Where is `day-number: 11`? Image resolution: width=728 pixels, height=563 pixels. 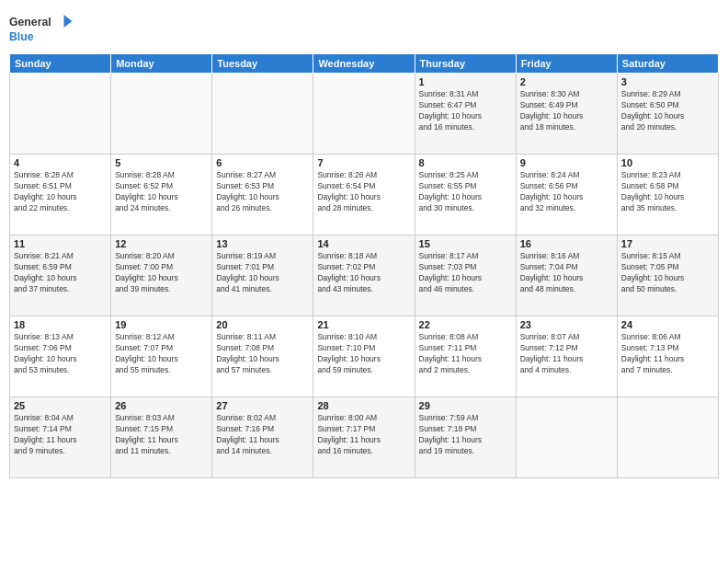
day-number: 11 is located at coordinates (61, 244).